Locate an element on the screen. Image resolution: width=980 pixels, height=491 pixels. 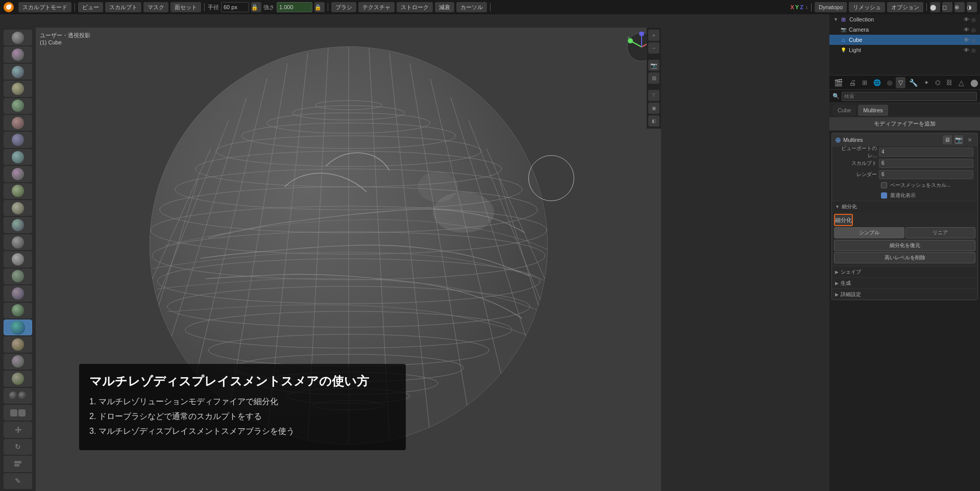
strength-lock: 🔒 is located at coordinates (320, 7).